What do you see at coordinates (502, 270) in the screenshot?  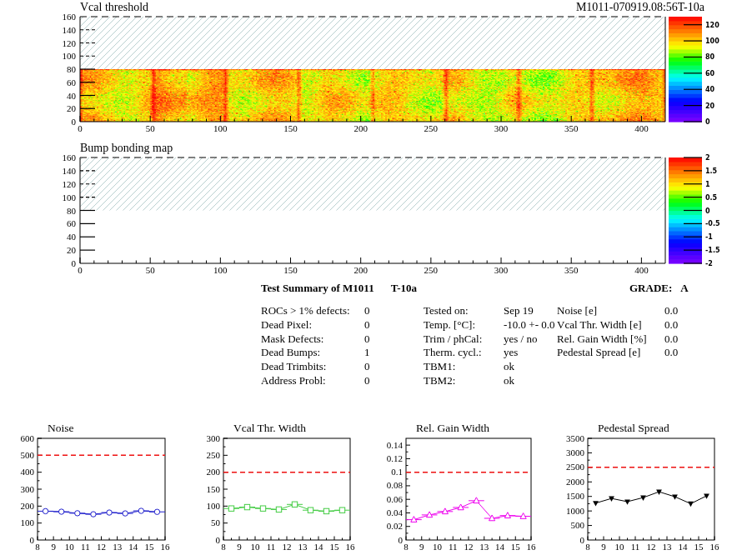 I see `x-tick-label: 300` at bounding box center [502, 270].